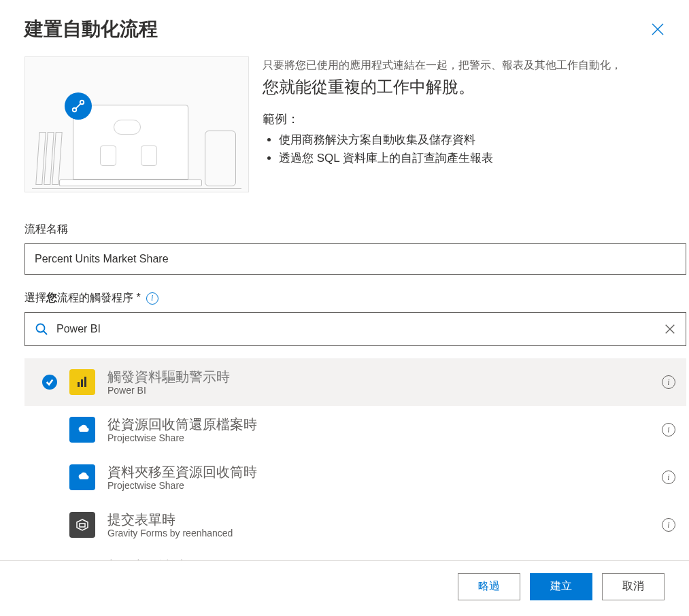 This screenshot has height=616, width=689. I want to click on skip-button: 略過, so click(489, 587).